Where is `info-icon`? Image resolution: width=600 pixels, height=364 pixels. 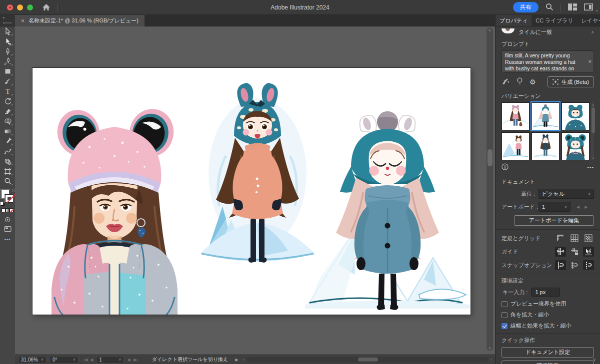 info-icon is located at coordinates (505, 167).